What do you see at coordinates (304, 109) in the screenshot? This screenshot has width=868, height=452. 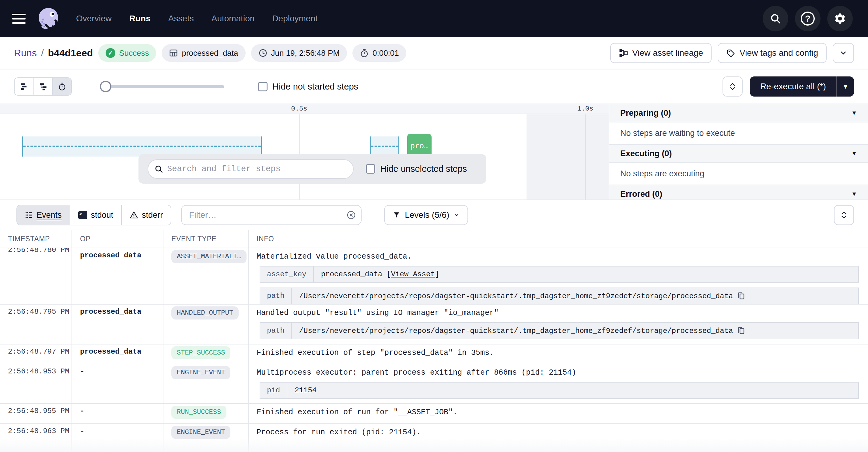 I see `gantt-time-axis: 0.5s 1.0s` at bounding box center [304, 109].